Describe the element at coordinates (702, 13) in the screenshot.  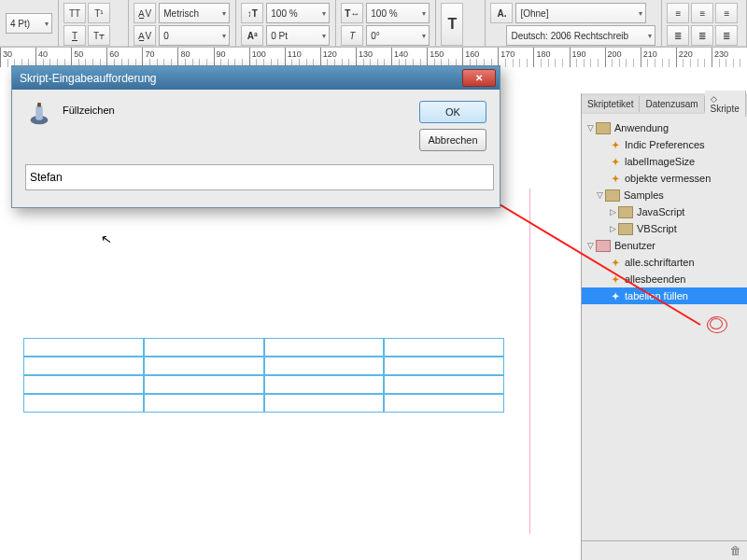
I see `align-center-icon: ≡` at that location.